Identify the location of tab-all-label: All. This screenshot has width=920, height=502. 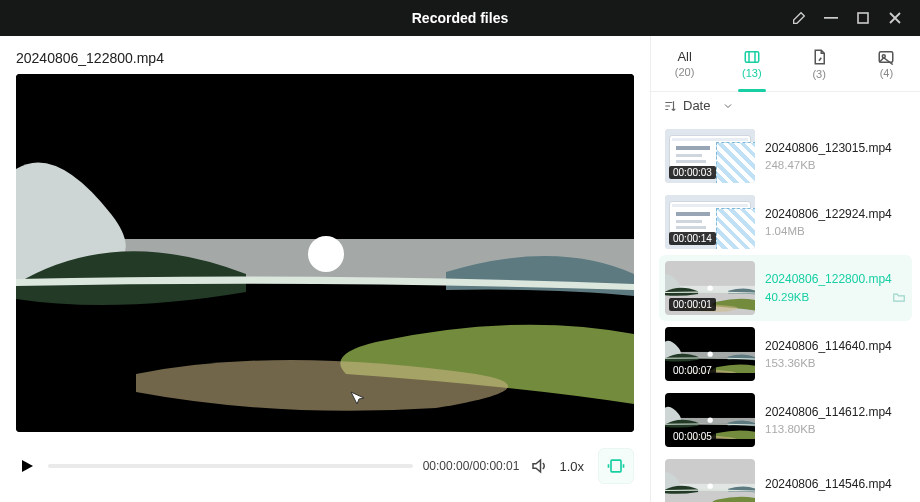
(684, 56).